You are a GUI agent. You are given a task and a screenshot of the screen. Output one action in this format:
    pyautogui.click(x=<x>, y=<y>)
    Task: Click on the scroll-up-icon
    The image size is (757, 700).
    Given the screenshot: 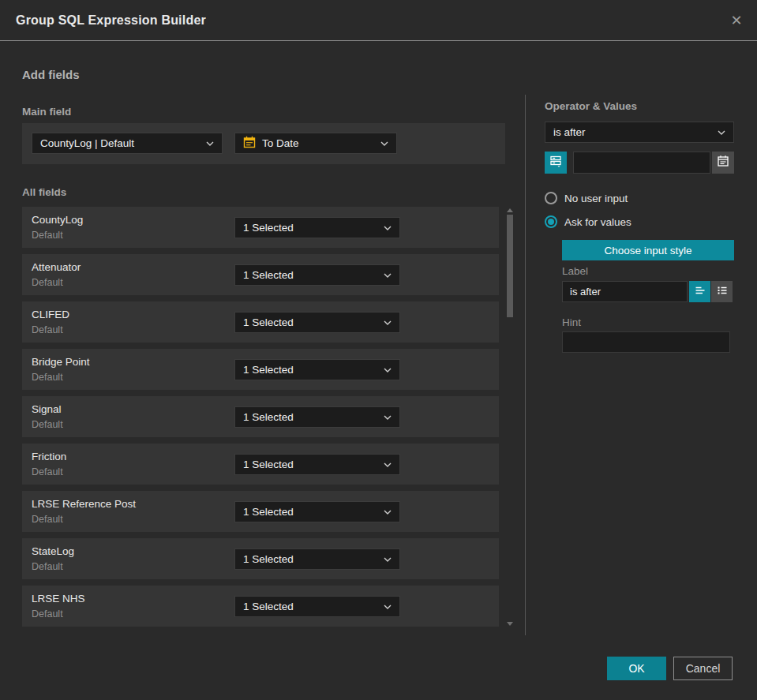 What is the action you would take?
    pyautogui.click(x=510, y=210)
    